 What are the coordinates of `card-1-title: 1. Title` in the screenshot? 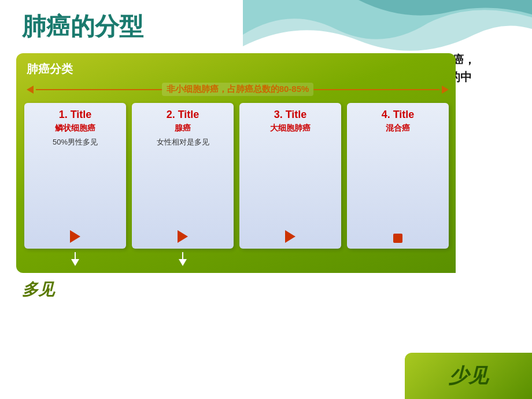 It's located at (75, 114).